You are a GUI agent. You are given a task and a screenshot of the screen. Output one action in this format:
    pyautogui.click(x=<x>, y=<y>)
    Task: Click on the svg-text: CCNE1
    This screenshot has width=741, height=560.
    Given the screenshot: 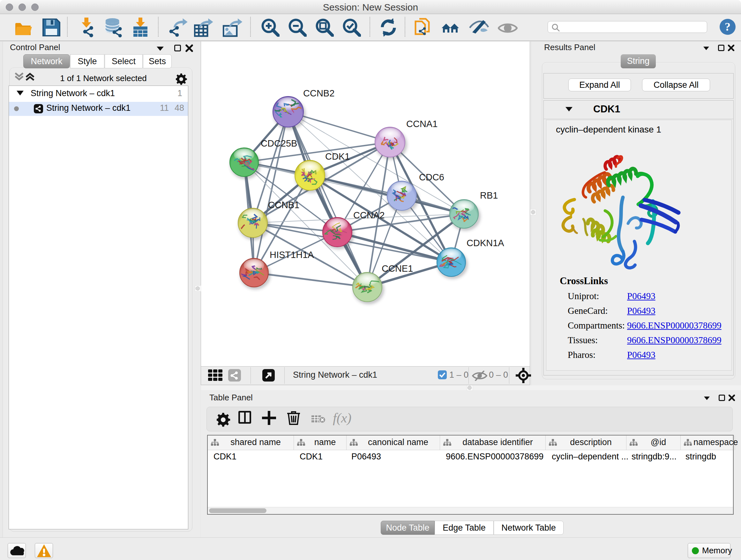 What is the action you would take?
    pyautogui.click(x=397, y=268)
    